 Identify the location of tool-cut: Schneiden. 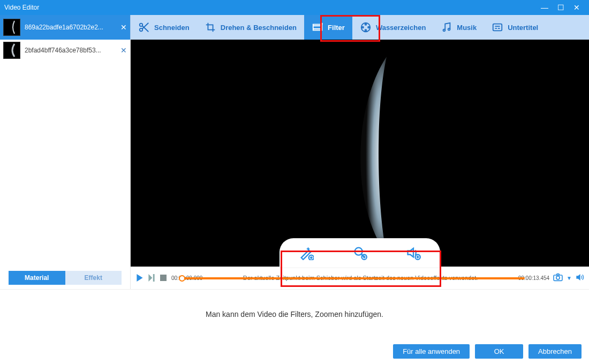
(164, 27).